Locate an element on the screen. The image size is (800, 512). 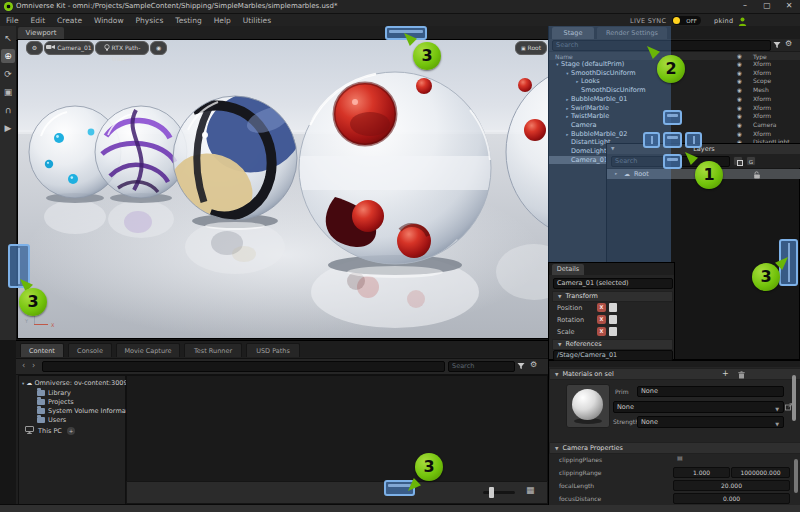
content-file-grid is located at coordinates (337, 428).